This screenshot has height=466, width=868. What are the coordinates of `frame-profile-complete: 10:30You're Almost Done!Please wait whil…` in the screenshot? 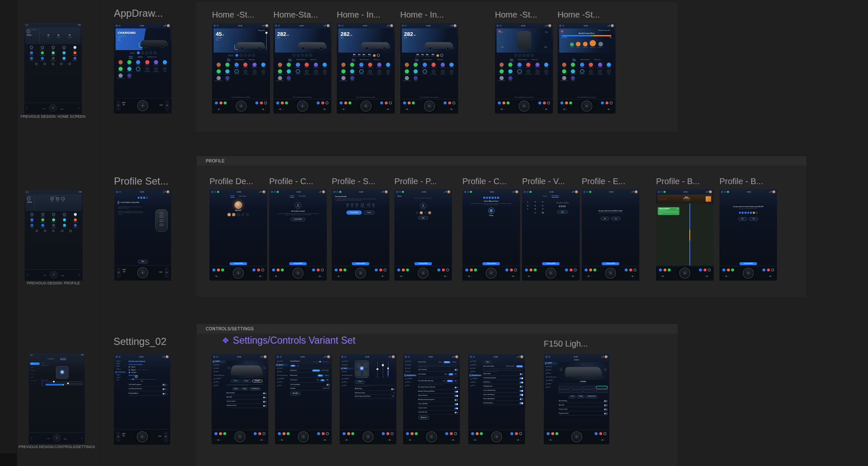 It's located at (491, 235).